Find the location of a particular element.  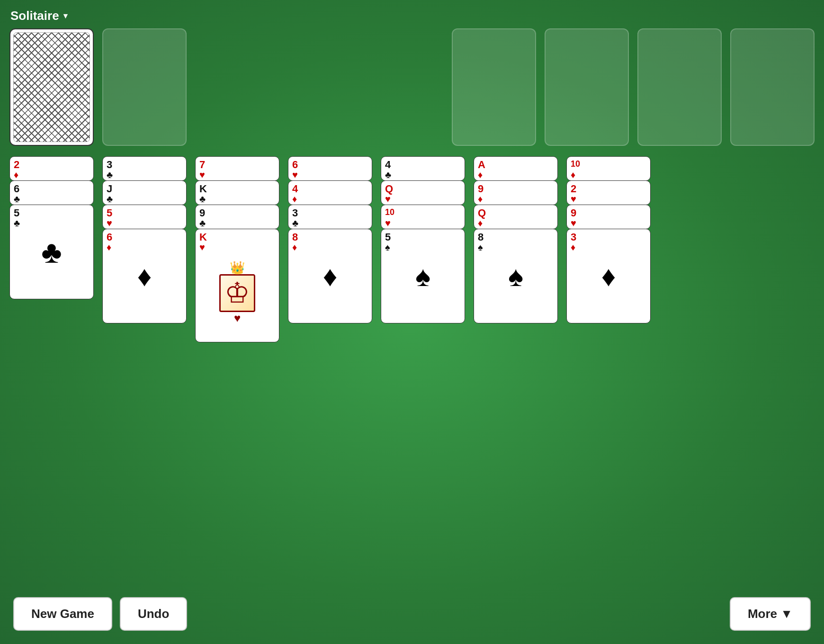

king-body: ♔ is located at coordinates (237, 293).